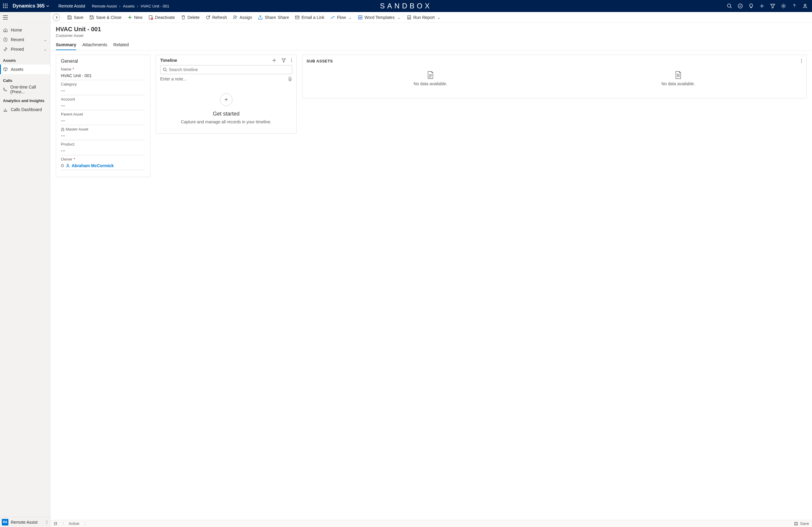 The height and width of the screenshot is (527, 812). Describe the element at coordinates (283, 17) in the screenshot. I see `cmd-label: Share` at that location.